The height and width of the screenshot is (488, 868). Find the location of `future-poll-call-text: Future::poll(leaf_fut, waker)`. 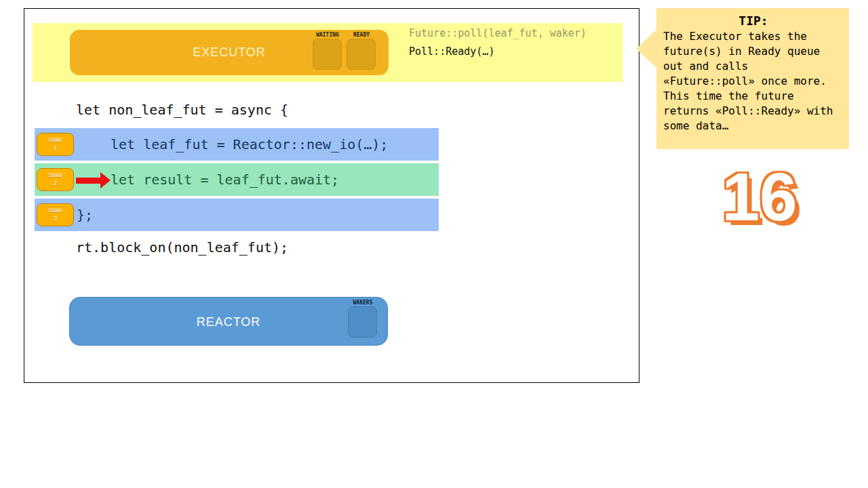

future-poll-call-text: Future::poll(leaf_fut, waker) is located at coordinates (498, 33).